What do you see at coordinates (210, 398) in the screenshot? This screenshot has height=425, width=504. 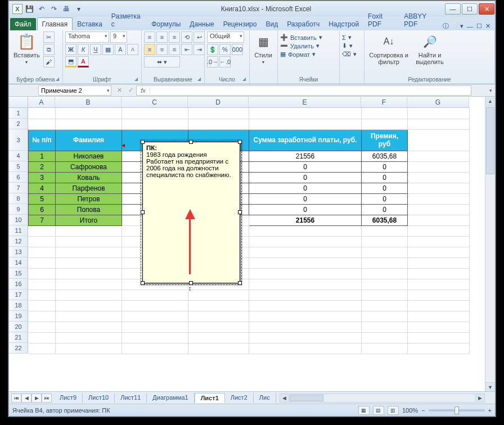 I see `sheet-tab: Лист1` at bounding box center [210, 398].